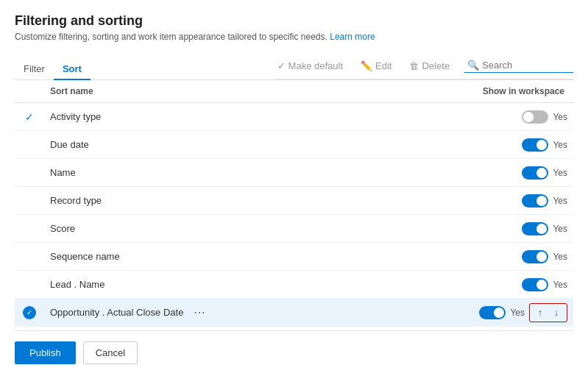 Image resolution: width=588 pixels, height=376 pixels. What do you see at coordinates (243, 256) in the screenshot?
I see `row-name-6: Sequence name` at bounding box center [243, 256].